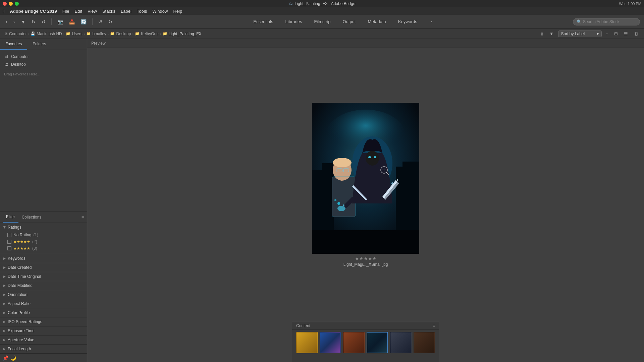 The width and height of the screenshot is (644, 362). What do you see at coordinates (366, 178) in the screenshot?
I see `preview-image` at bounding box center [366, 178].